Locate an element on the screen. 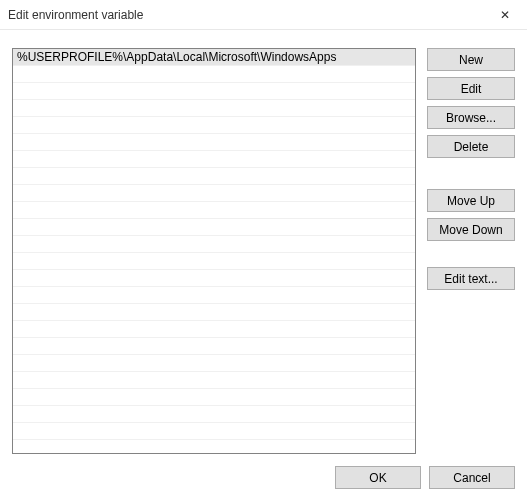 The image size is (527, 501). edit-button: Edit is located at coordinates (471, 88).